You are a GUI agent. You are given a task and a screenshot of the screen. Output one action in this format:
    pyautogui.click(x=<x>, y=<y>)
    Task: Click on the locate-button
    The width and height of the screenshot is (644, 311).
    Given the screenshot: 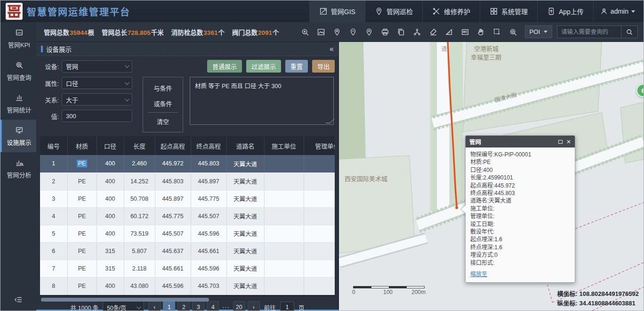 What is the action you would take?
    pyautogui.click(x=337, y=32)
    